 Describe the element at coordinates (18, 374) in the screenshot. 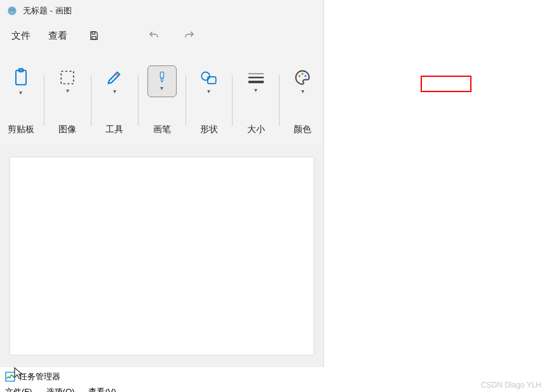

I see `cursor-icon` at that location.